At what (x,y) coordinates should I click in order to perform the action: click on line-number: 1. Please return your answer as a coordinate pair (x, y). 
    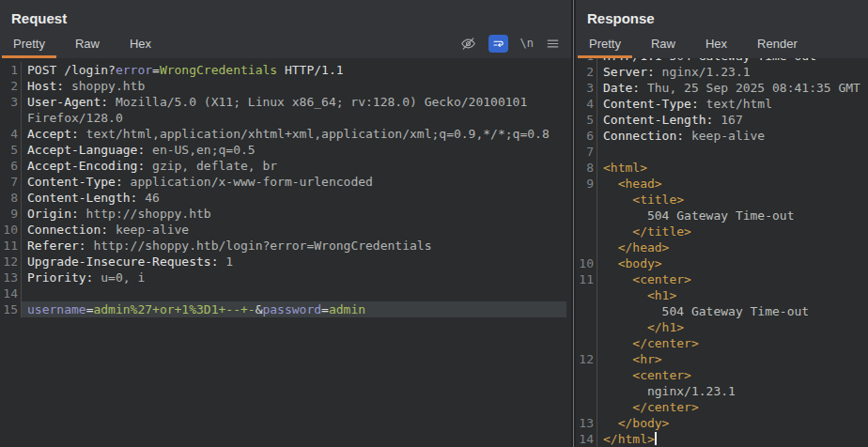
    Looking at the image, I should click on (11, 69).